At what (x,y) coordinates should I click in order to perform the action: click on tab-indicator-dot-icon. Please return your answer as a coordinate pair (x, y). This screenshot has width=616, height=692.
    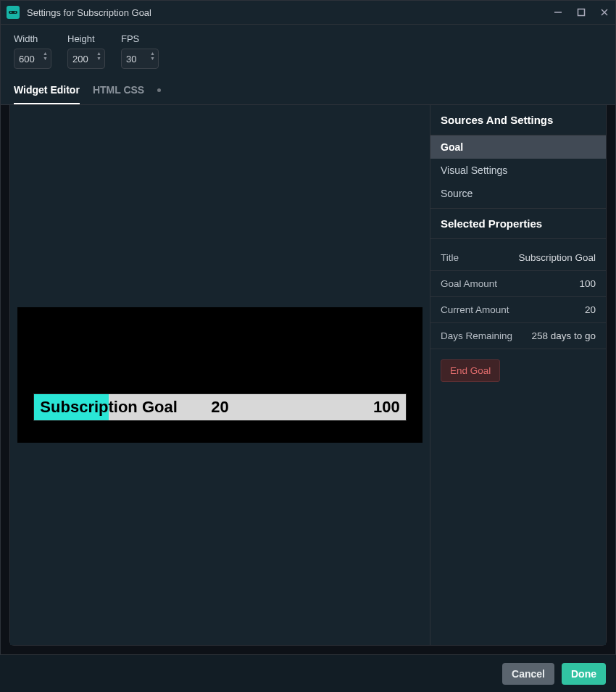
    Looking at the image, I should click on (159, 90).